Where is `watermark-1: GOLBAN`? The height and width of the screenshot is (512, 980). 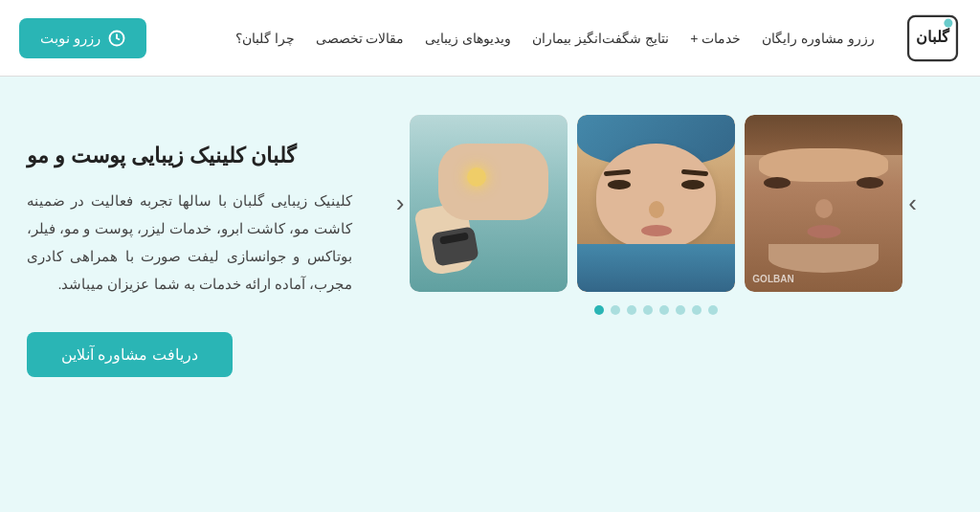 watermark-1: GOLBAN is located at coordinates (773, 279).